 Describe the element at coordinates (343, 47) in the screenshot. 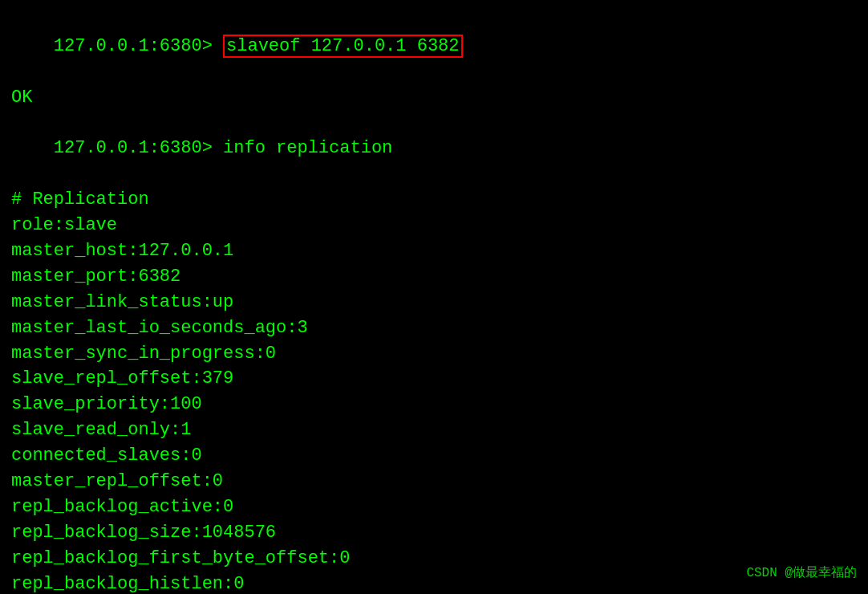

I see `slaveof-command: slaveof 127.0.0.1 6382` at that location.